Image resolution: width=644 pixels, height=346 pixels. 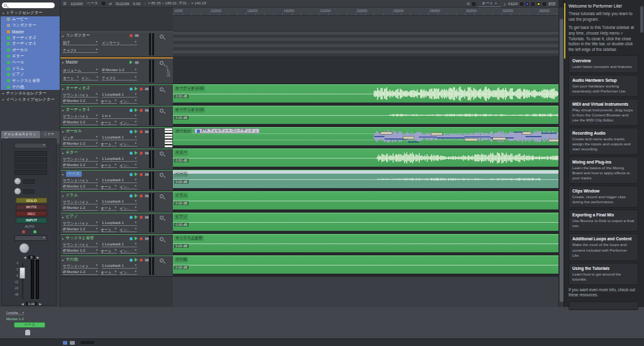 What do you see at coordinates (366, 181) in the screenshot?
I see `lane-ベース: ベース0.00 dB` at bounding box center [366, 181].